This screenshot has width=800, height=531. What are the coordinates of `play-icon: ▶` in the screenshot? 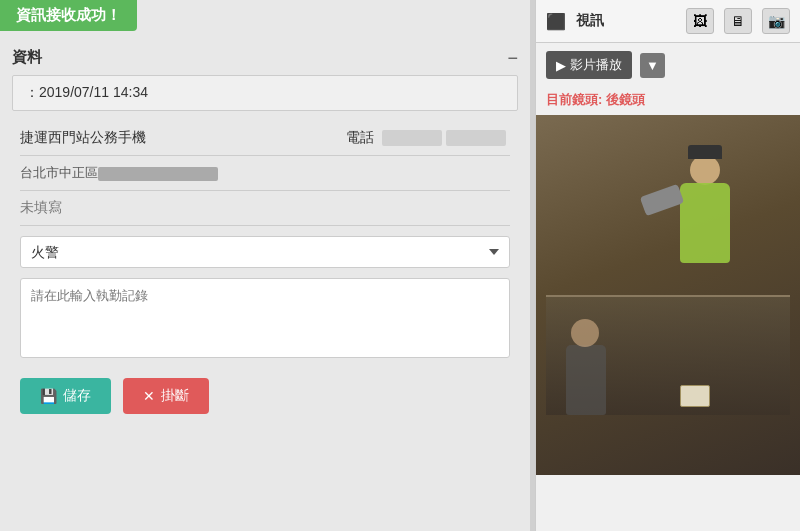 It's located at (561, 66).